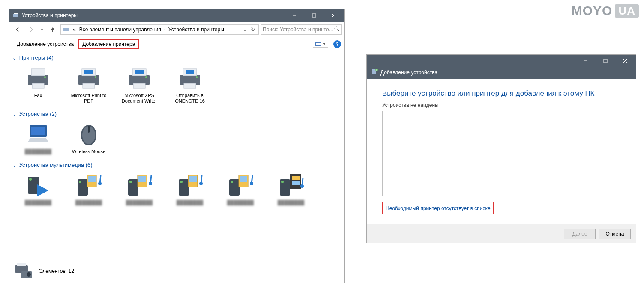  Describe the element at coordinates (89, 84) in the screenshot. I see `printer-item: Microsoft Print to PDF` at that location.